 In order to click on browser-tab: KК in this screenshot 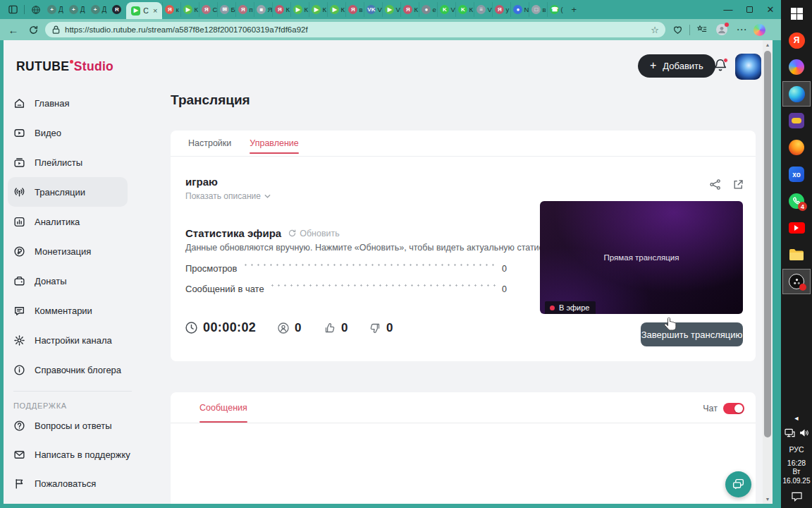, I will do `click(465, 10)`.